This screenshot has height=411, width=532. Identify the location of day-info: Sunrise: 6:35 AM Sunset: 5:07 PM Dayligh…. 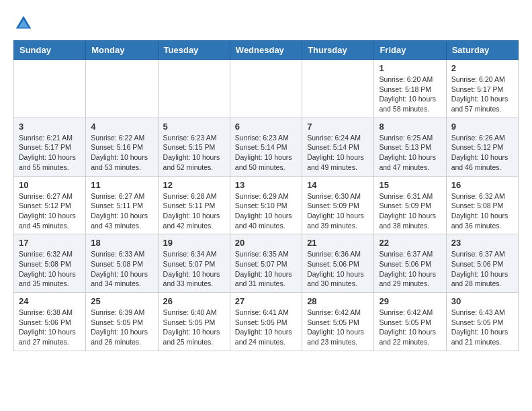
(266, 269).